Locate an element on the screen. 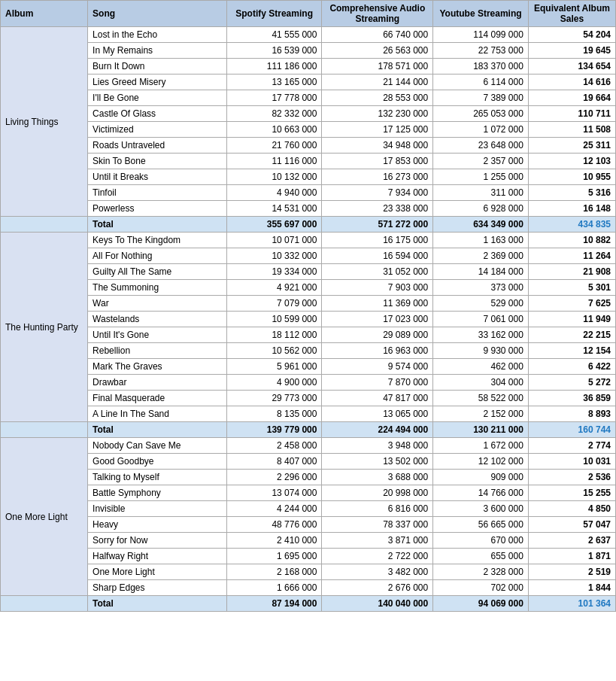 Image resolution: width=616 pixels, height=681 pixels. equivalent-value: 16 148 is located at coordinates (572, 209).